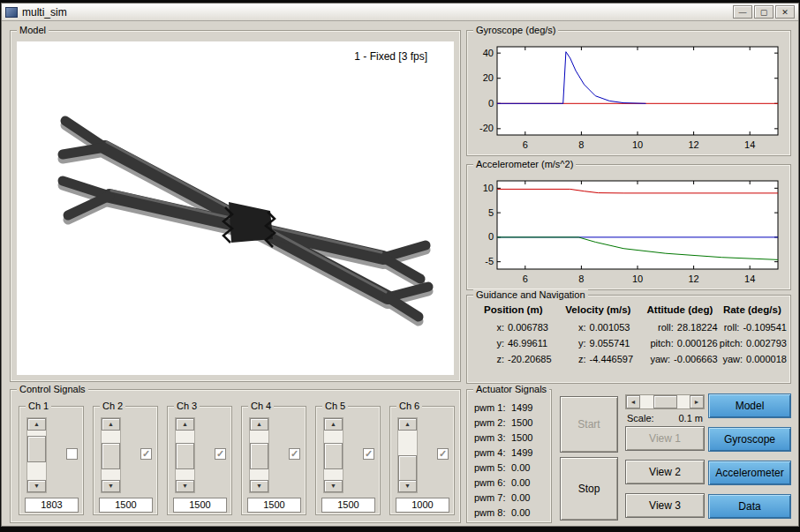 Image resolution: width=800 pixels, height=532 pixels. I want to click on actuator-signals-title: Actuator Signals, so click(511, 390).